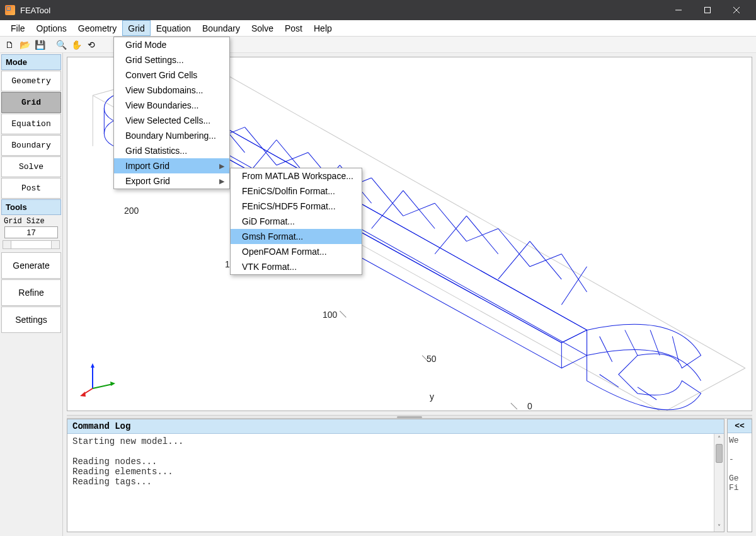 The image size is (756, 536). Describe the element at coordinates (296, 221) in the screenshot. I see `import-gid-item: GiD Format...` at that location.